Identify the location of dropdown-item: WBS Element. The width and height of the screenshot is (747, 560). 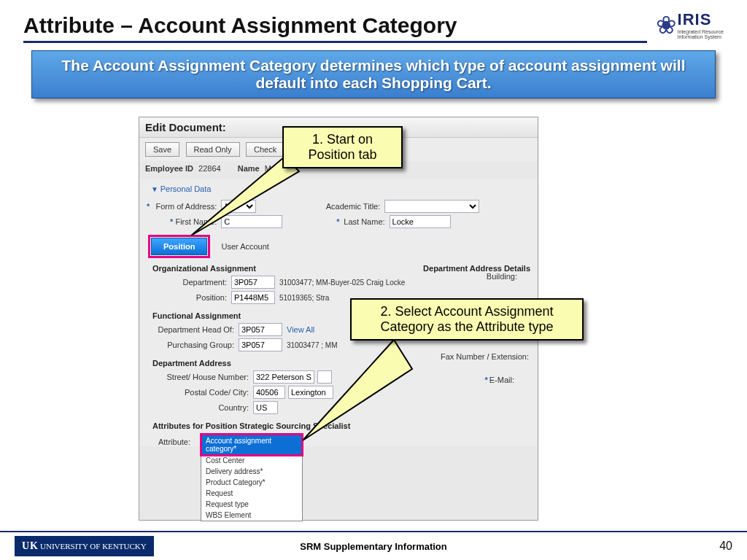
(252, 515).